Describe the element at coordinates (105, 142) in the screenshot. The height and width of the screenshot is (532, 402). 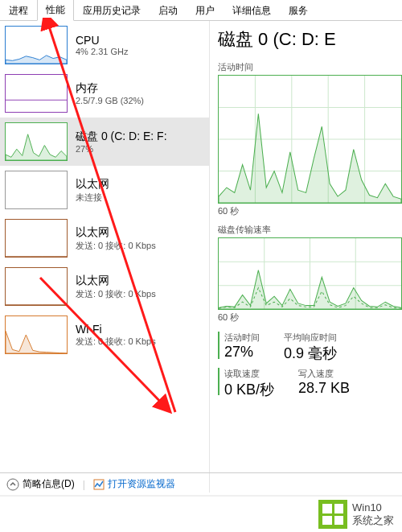
I see `sidebar-item-2: 磁盘 0 (C: D: E: F:27%` at that location.